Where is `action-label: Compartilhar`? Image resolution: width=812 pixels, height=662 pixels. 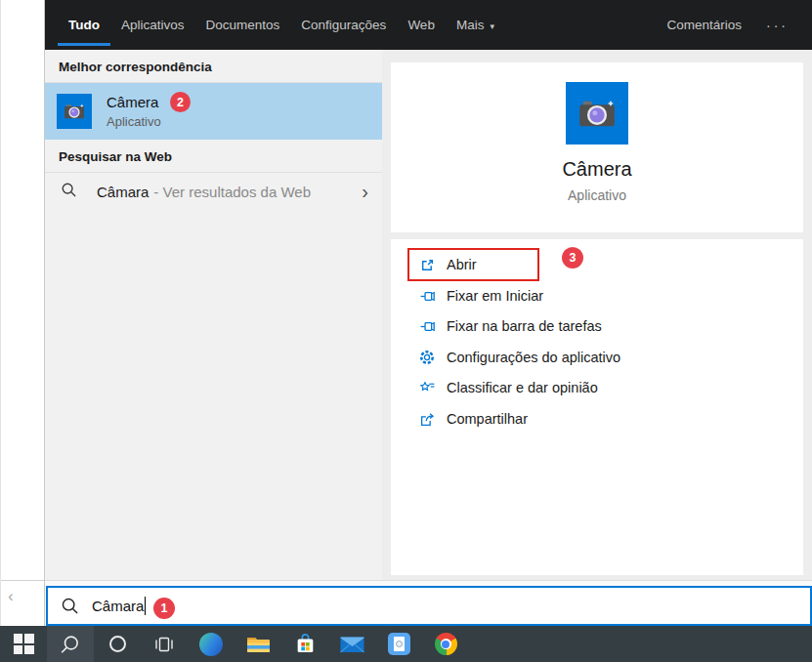 action-label: Compartilhar is located at coordinates (487, 419).